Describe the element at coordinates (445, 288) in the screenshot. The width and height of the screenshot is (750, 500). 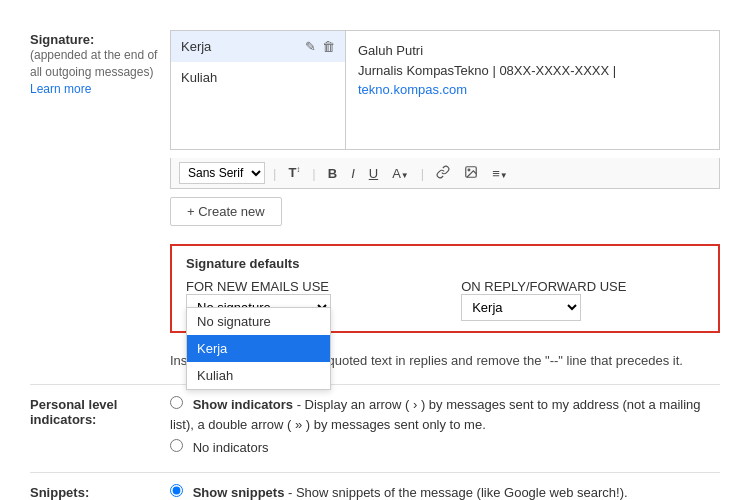
I see `signature-defaults-box: Signature defaults FOR NEW EMAILS USE No…` at that location.